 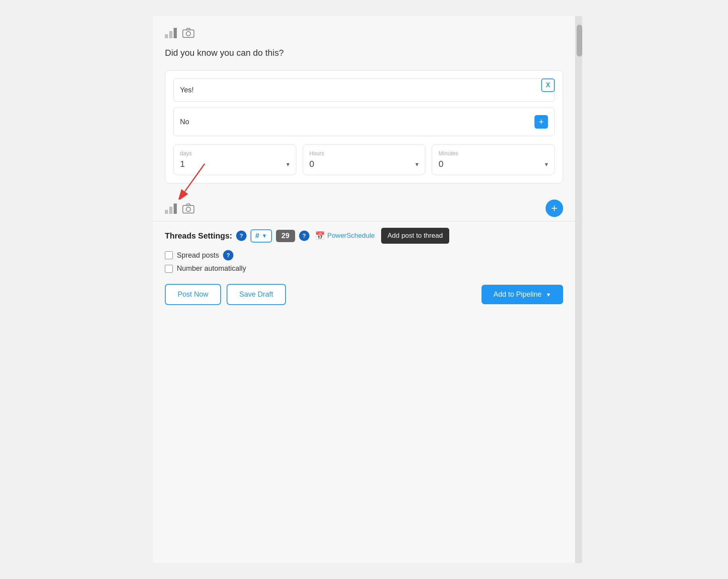 I want to click on top-icons-row, so click(x=364, y=30).